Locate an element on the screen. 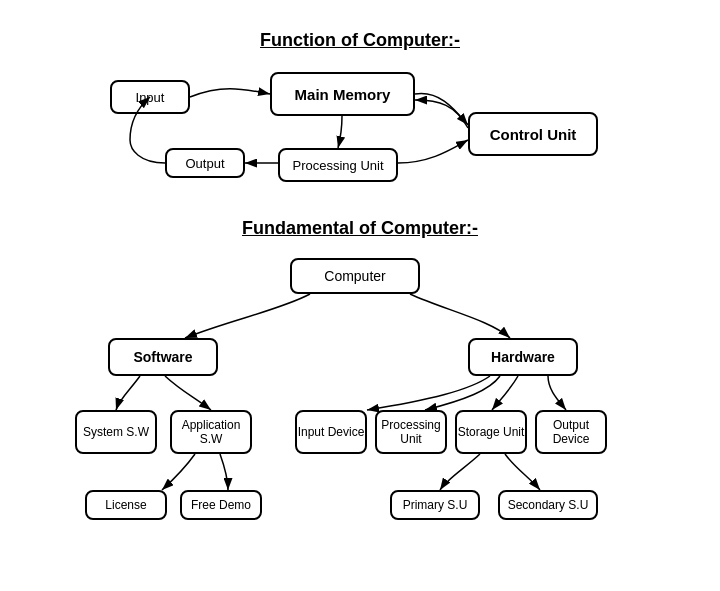  storage-unit-box: Storage Unit is located at coordinates (491, 432).